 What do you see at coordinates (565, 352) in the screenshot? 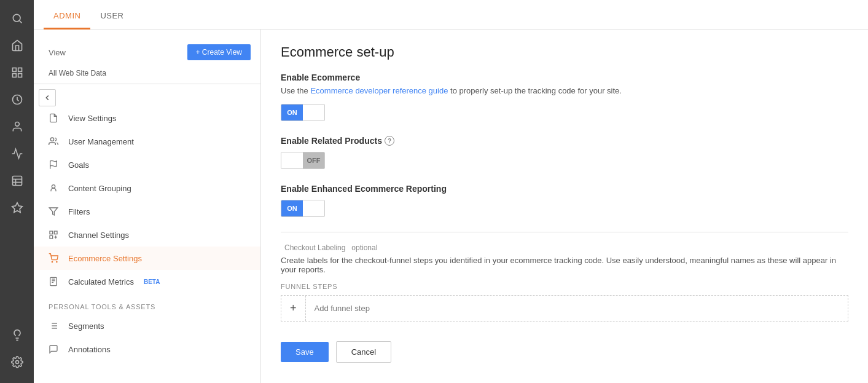
I see `action-buttons: Save Cancel` at bounding box center [565, 352].